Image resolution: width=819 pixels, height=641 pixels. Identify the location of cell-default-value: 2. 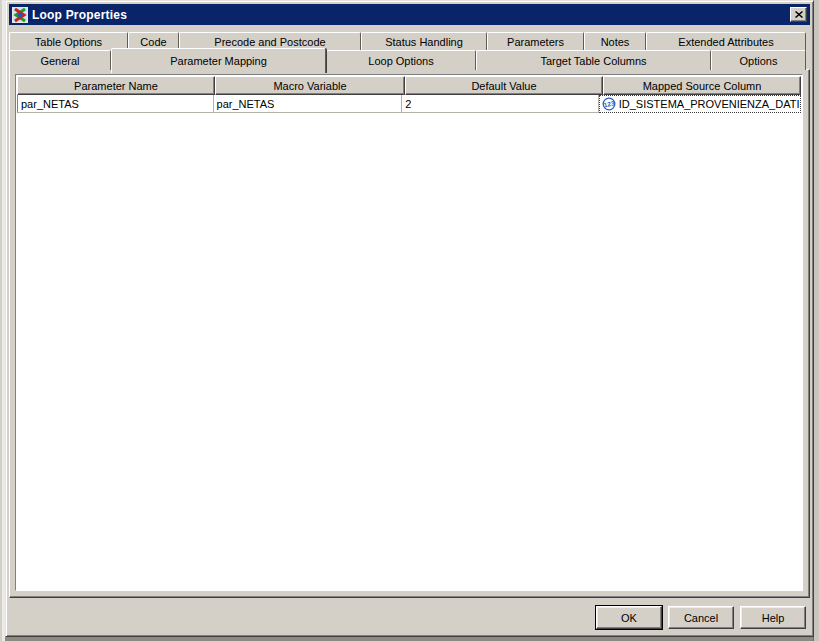
(500, 104).